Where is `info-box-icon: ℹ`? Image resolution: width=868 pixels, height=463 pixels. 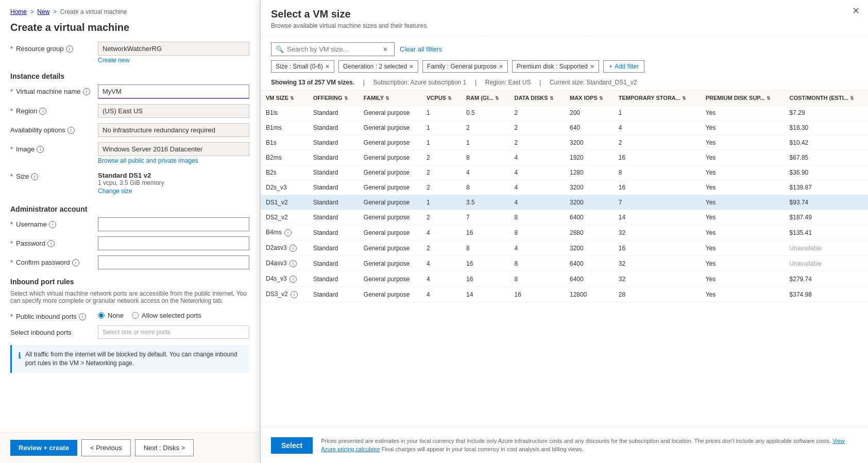
info-box-icon: ℹ is located at coordinates (20, 359).